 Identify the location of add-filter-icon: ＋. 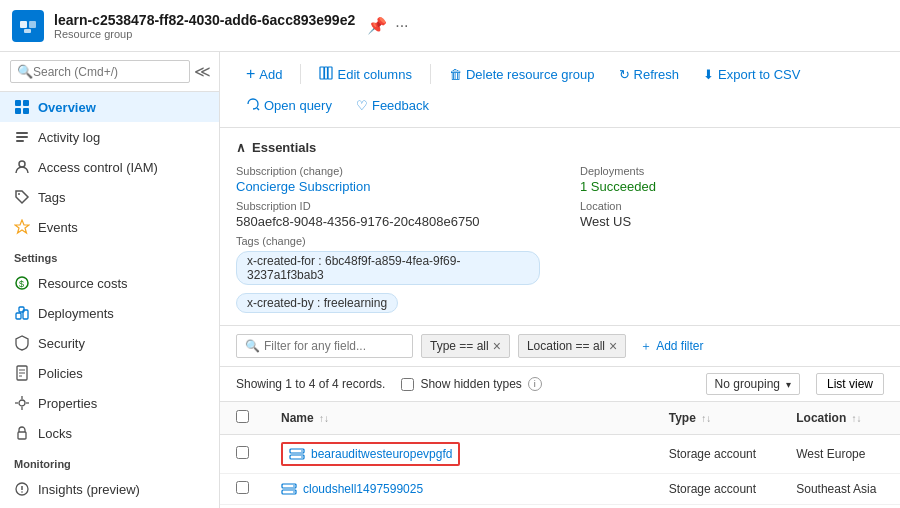
(646, 346).